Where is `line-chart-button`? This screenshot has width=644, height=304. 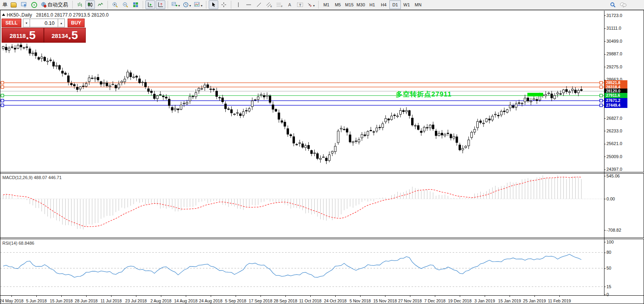
line-chart-button is located at coordinates (100, 5).